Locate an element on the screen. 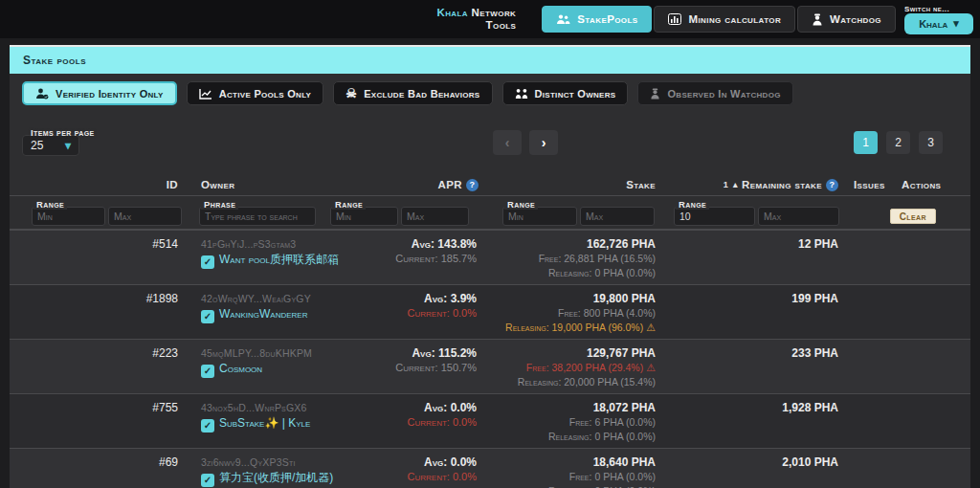 Image resolution: width=980 pixels, height=488 pixels. stake-free: Free: 26,881 PHA (16.5%) is located at coordinates (567, 258).